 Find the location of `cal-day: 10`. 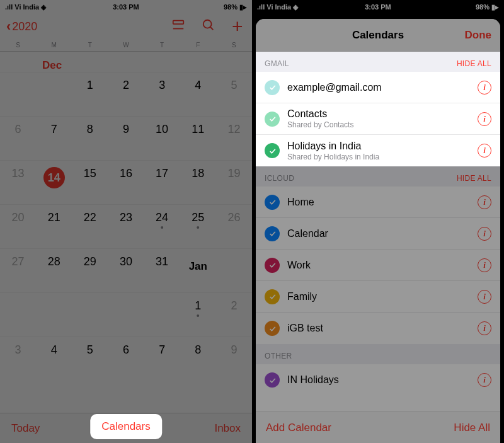

cal-day: 10 is located at coordinates (163, 138).